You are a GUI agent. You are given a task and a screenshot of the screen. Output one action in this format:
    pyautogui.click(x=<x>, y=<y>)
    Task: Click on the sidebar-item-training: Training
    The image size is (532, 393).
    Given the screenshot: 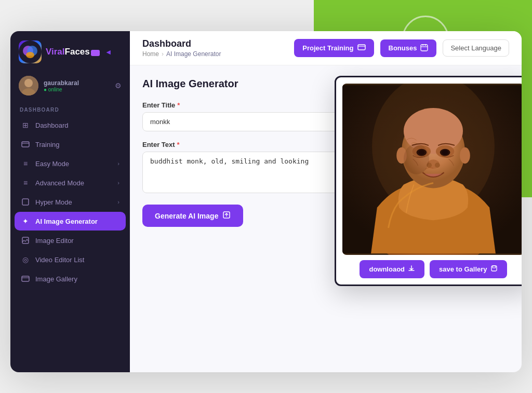 What is the action you would take?
    pyautogui.click(x=70, y=144)
    